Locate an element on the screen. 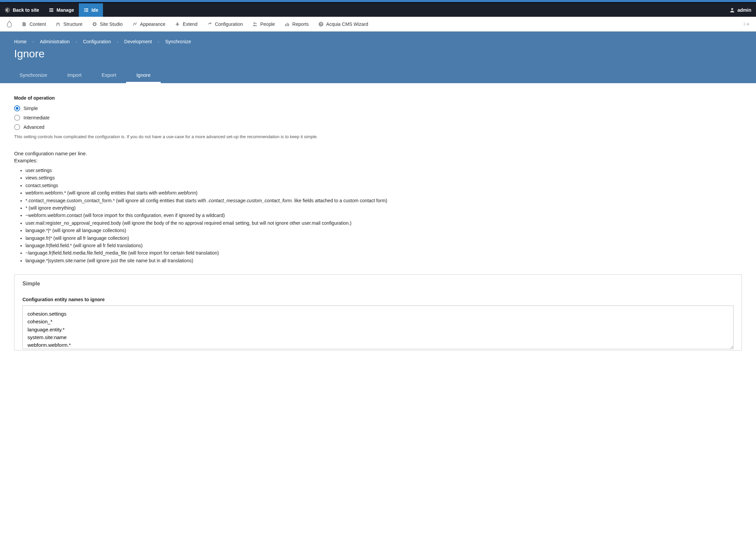 This screenshot has height=544, width=756. breadcrumb-item: Synchronize is located at coordinates (178, 42).